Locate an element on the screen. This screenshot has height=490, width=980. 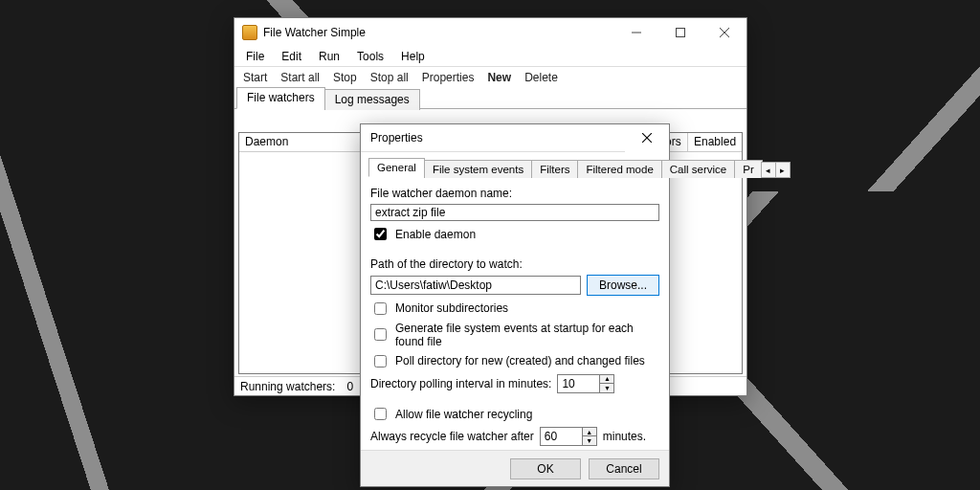
gen-events-input is located at coordinates (381, 335).